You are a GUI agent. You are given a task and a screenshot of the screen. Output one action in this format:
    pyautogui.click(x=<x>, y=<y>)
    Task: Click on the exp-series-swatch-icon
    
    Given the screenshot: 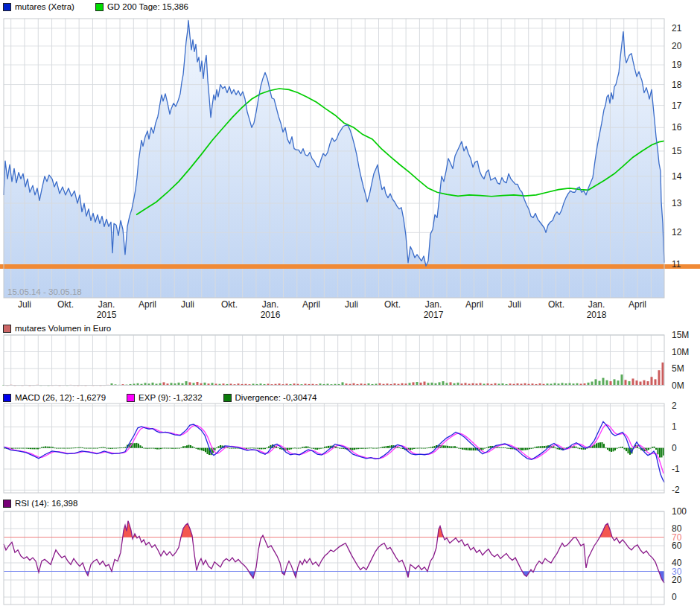 What is the action you would take?
    pyautogui.click(x=131, y=398)
    